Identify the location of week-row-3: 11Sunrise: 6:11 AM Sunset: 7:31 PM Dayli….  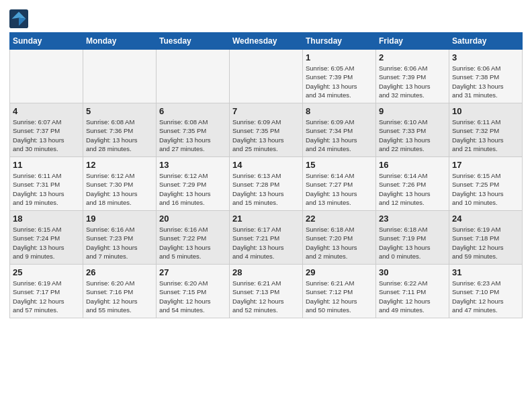
(266, 184).